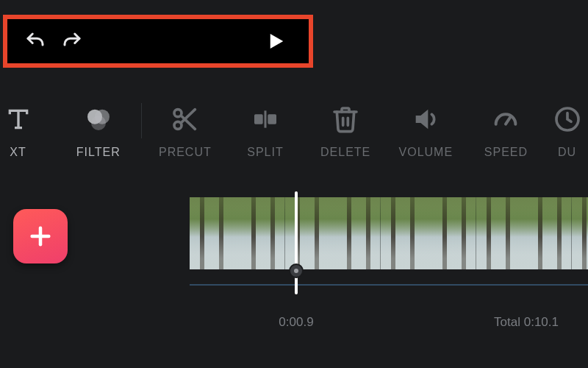 This screenshot has height=368, width=588. I want to click on tool-split: SPLIT, so click(265, 131).